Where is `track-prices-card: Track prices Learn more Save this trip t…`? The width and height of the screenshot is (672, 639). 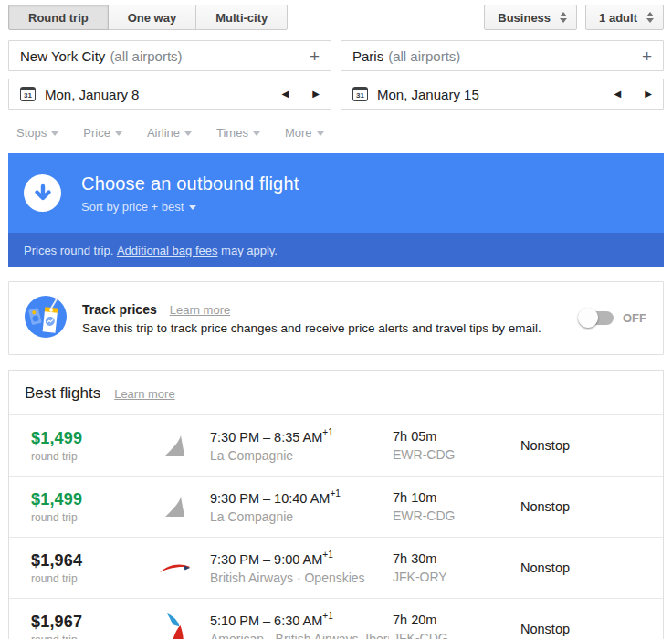
track-prices-card: Track prices Learn more Save this trip t… is located at coordinates (336, 318).